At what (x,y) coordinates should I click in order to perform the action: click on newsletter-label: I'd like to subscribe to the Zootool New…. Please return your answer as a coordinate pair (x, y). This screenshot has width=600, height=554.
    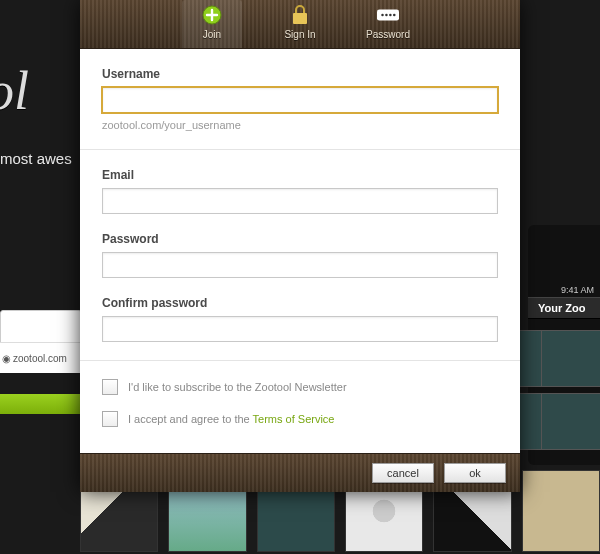
    Looking at the image, I should click on (238, 387).